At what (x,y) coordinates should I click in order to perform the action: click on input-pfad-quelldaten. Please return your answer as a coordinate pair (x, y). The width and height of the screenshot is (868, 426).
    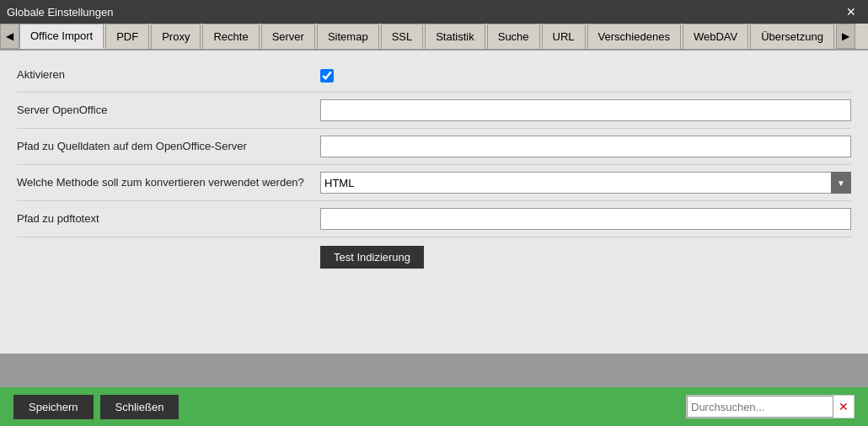
    Looking at the image, I should click on (586, 146).